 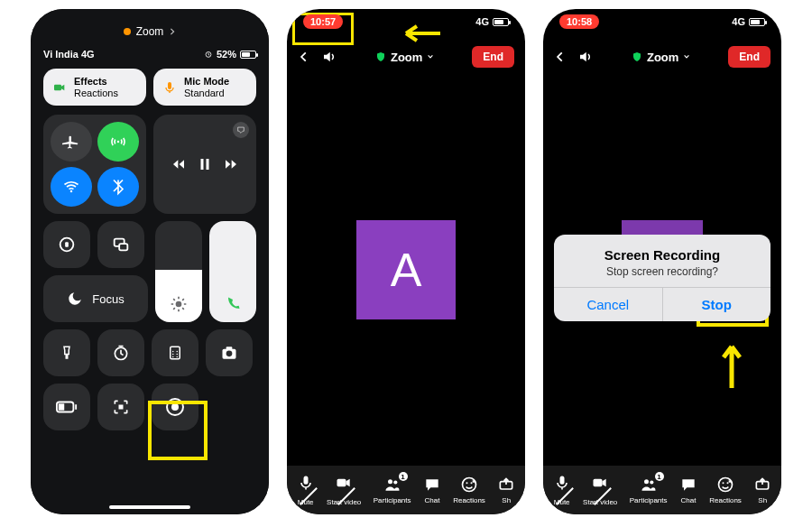 I want to click on cancel-button: Cancel, so click(x=608, y=305).